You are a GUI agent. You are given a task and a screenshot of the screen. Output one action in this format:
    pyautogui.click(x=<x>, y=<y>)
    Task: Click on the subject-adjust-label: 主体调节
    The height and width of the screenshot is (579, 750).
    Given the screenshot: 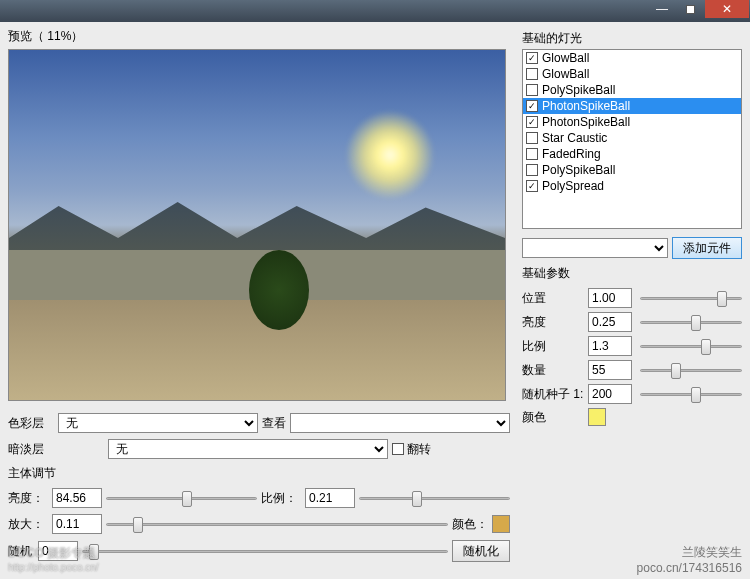 What is the action you would take?
    pyautogui.click(x=32, y=474)
    